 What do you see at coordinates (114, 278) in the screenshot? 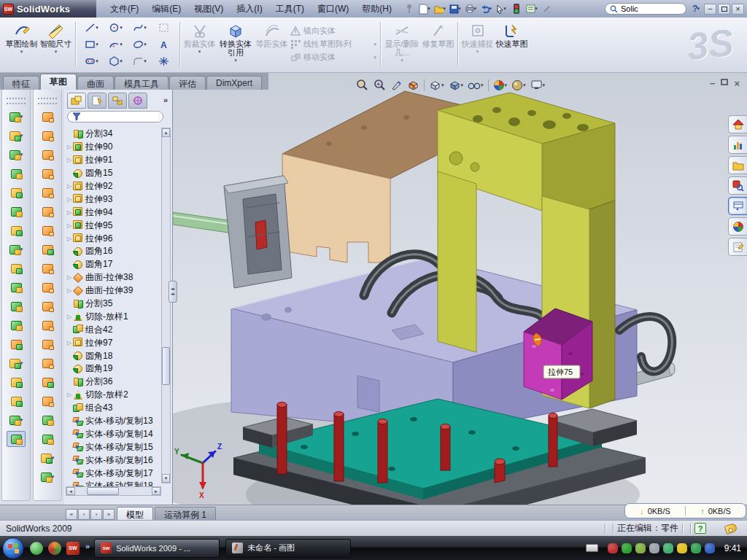
I see `tree-item: ▷ 曲面-拉伸38` at bounding box center [114, 278].